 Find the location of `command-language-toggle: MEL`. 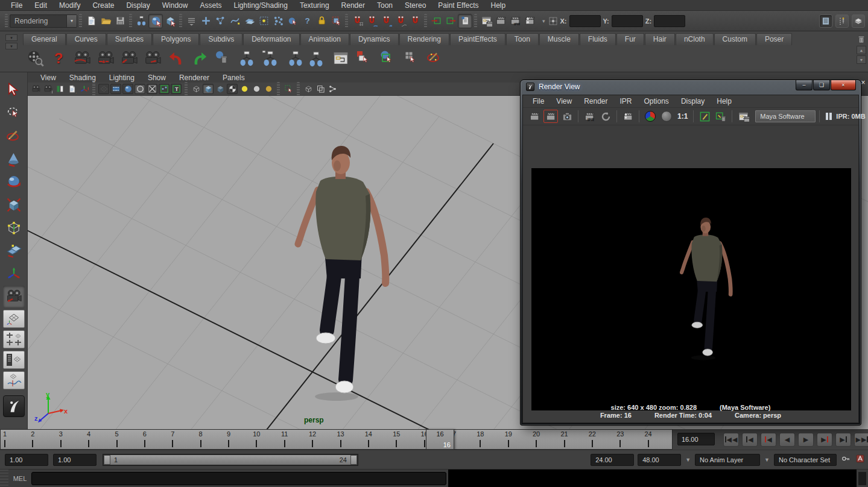

command-language-toggle: MEL is located at coordinates (20, 479).